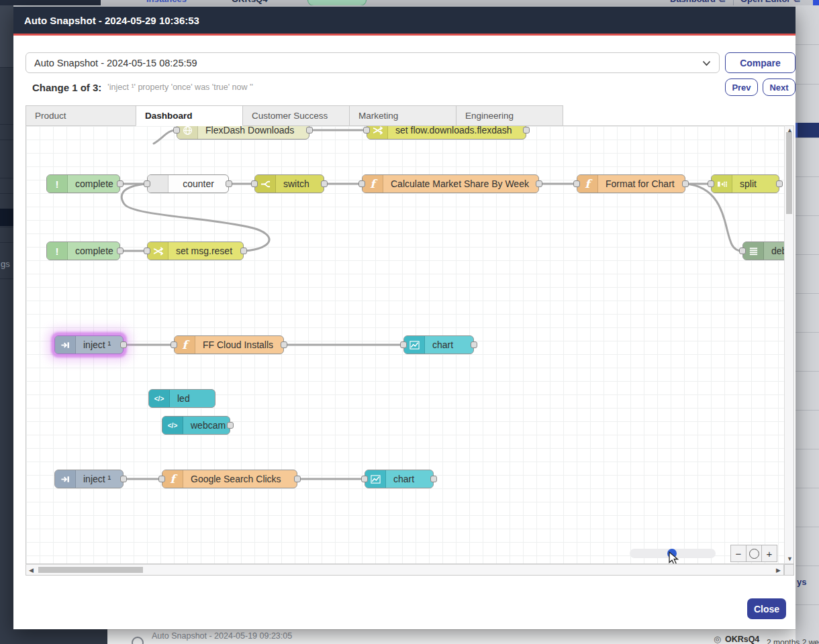 The height and width of the screenshot is (644, 819). I want to click on modal-title: Auto Snapshot - 2024-05-29 10:36:53, so click(106, 20).